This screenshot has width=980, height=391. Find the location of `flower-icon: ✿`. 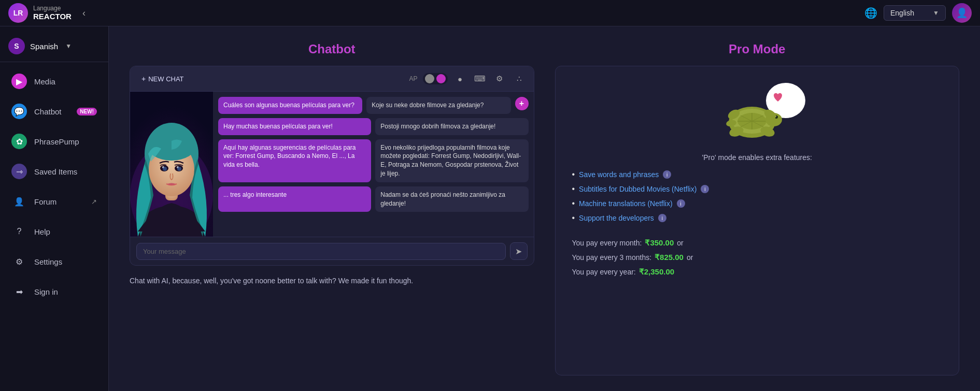

flower-icon: ✿ is located at coordinates (19, 141).